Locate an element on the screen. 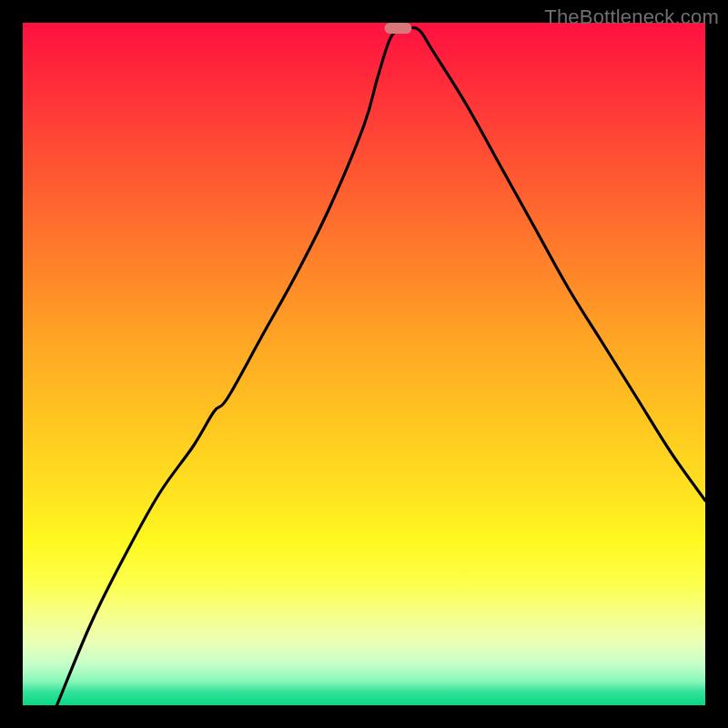 The height and width of the screenshot is (728, 728). watermark-label: TheBottleneck.com is located at coordinates (632, 17).